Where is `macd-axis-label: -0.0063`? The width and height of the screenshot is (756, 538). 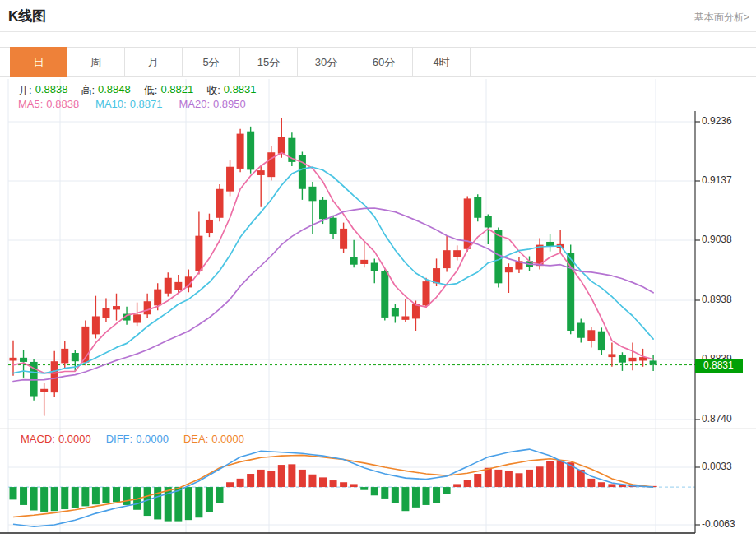 macd-axis-label: -0.0063 is located at coordinates (719, 524).